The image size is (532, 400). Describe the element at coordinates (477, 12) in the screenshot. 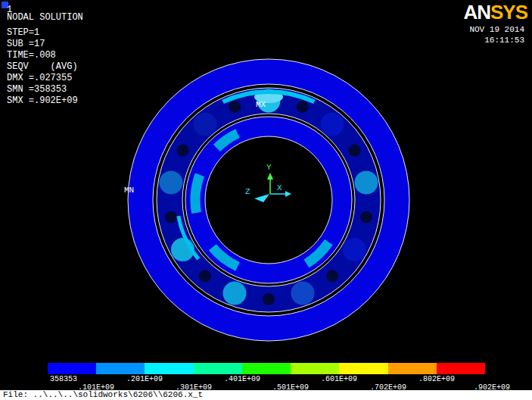

I see `ansys-logo-an: AN` at that location.